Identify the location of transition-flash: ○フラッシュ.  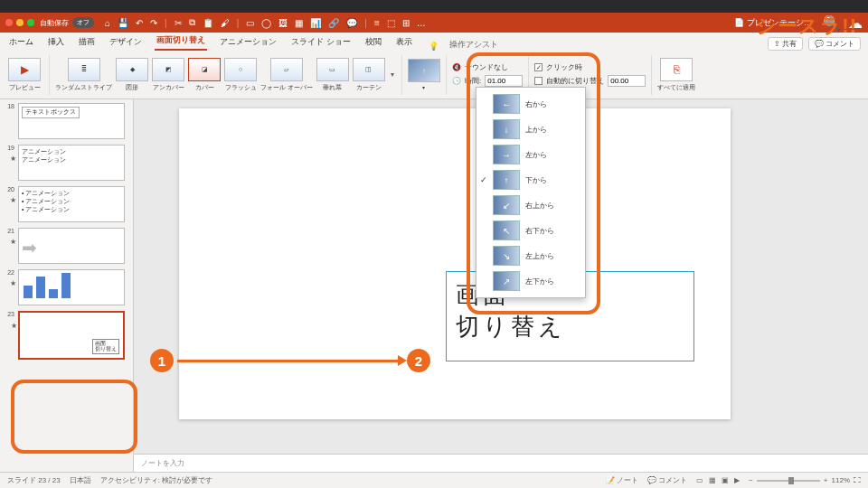
(241, 75).